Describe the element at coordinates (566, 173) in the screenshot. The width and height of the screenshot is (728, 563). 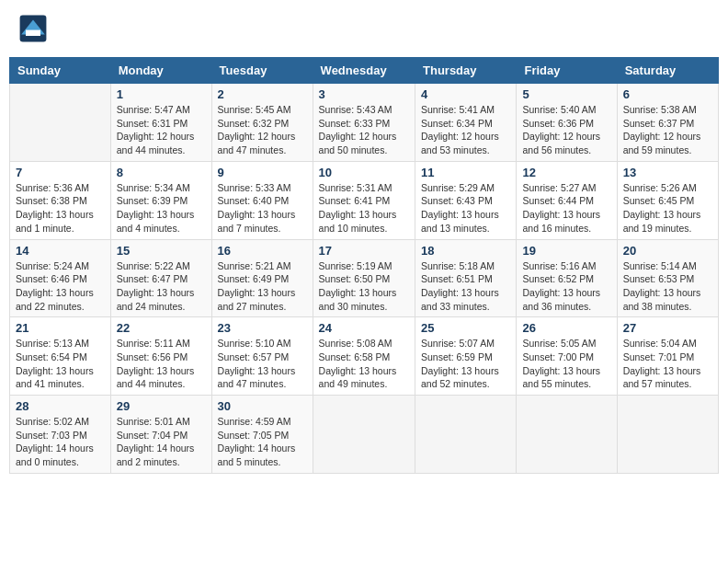
I see `day-number: 12` at that location.